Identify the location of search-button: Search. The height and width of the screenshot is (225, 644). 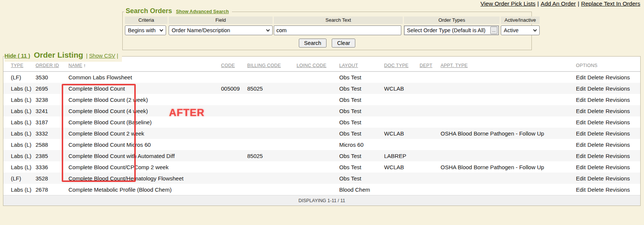
(313, 43).